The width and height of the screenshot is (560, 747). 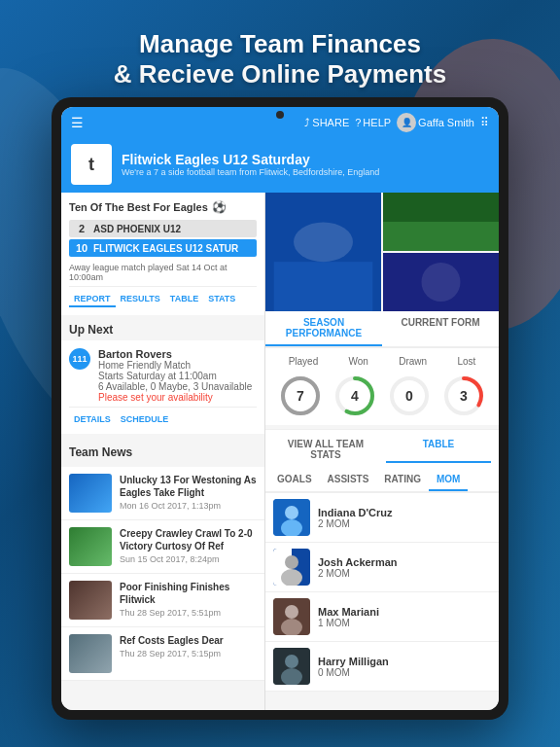 I want to click on player-stat-3: 1 MOM, so click(x=404, y=622).